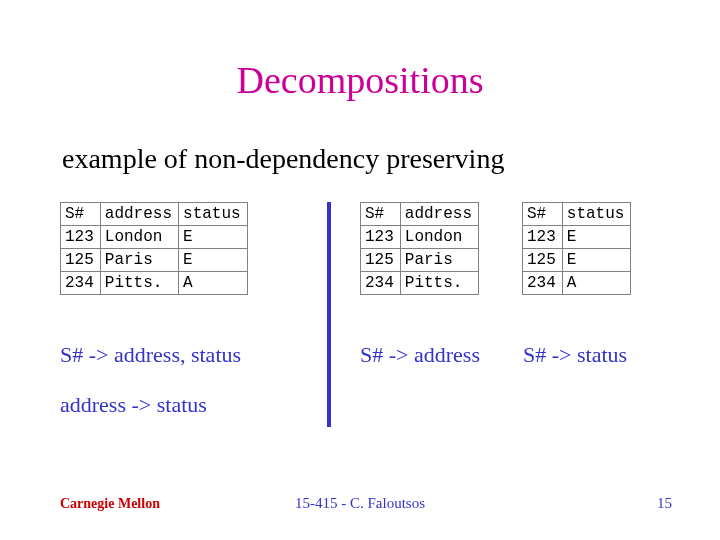 The height and width of the screenshot is (540, 720). Describe the element at coordinates (420, 214) in the screenshot. I see `table-header-row: S# address` at that location.